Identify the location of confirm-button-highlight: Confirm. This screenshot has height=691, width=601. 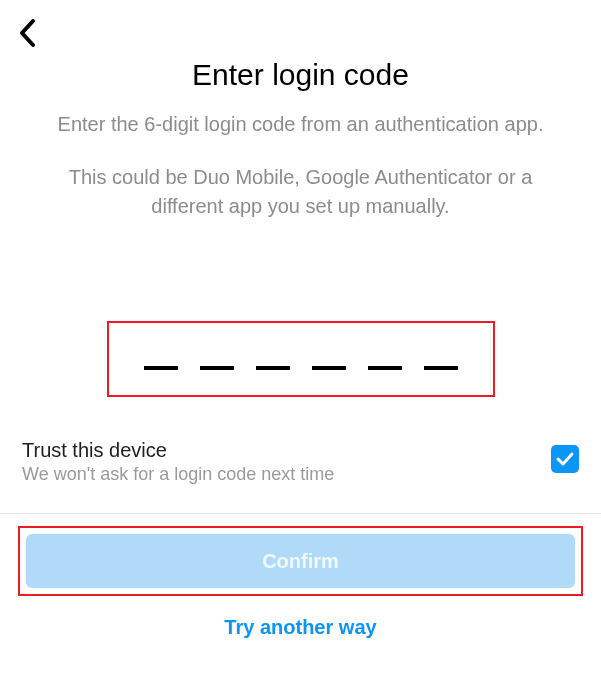
(300, 561).